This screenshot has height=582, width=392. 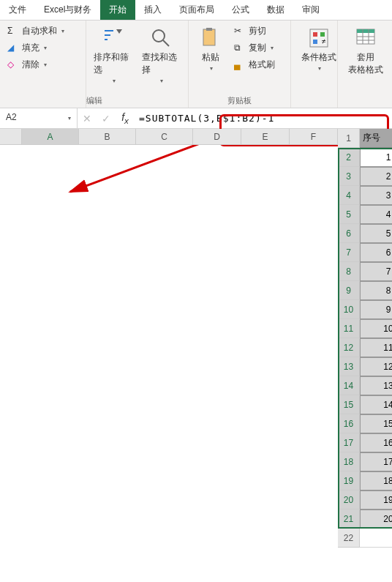 I want to click on cut-button: ✂剪切, so click(x=255, y=31).